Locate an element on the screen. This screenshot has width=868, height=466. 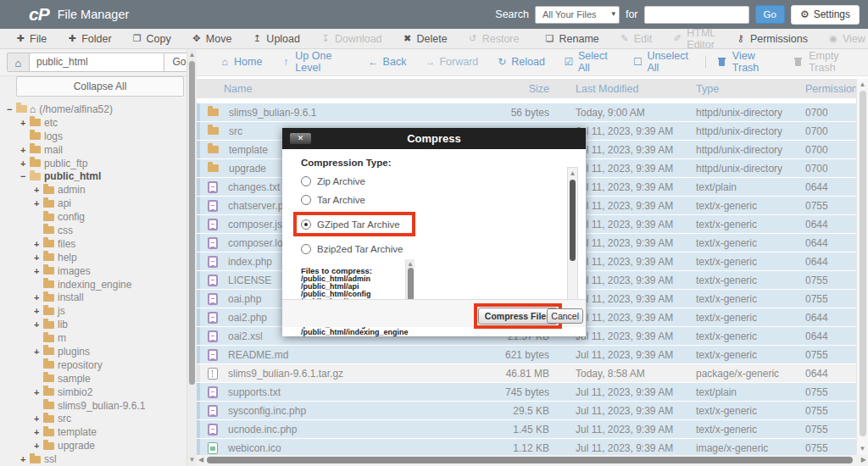
tree-js: +⌂js is located at coordinates (93, 311).